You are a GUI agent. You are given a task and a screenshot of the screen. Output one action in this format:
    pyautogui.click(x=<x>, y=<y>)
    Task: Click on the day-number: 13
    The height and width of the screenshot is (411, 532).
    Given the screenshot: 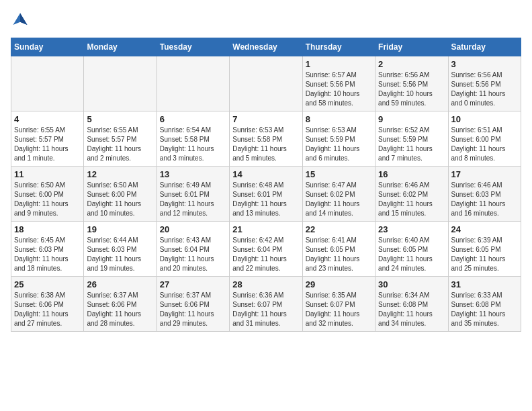 What is the action you would take?
    pyautogui.click(x=193, y=175)
    